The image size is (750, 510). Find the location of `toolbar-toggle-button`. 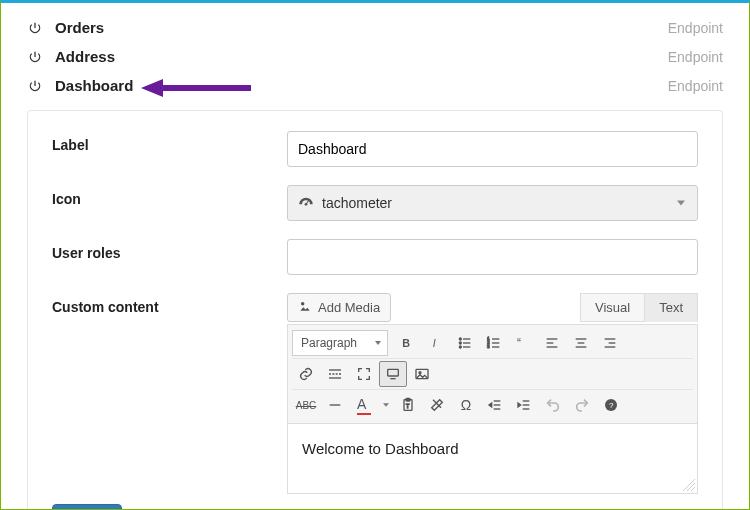

toolbar-toggle-button is located at coordinates (393, 374).